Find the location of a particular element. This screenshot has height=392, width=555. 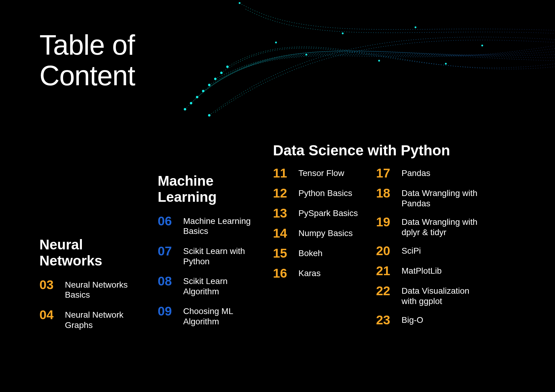

toc-entry: 11 Tensor Flow is located at coordinates (321, 173).